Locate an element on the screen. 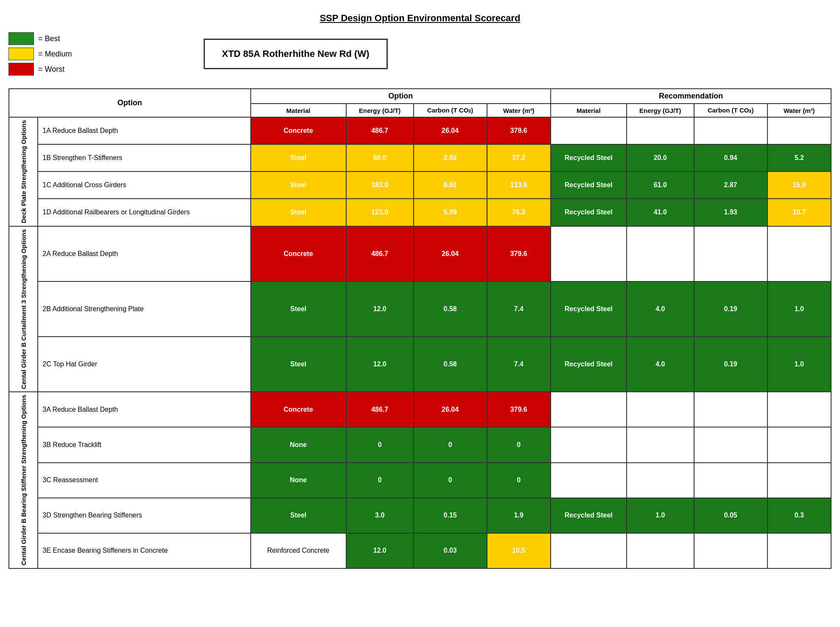 Image resolution: width=840 pixels, height=627 pixels. legend: = Best = Medium = Worst is located at coordinates (55, 54).